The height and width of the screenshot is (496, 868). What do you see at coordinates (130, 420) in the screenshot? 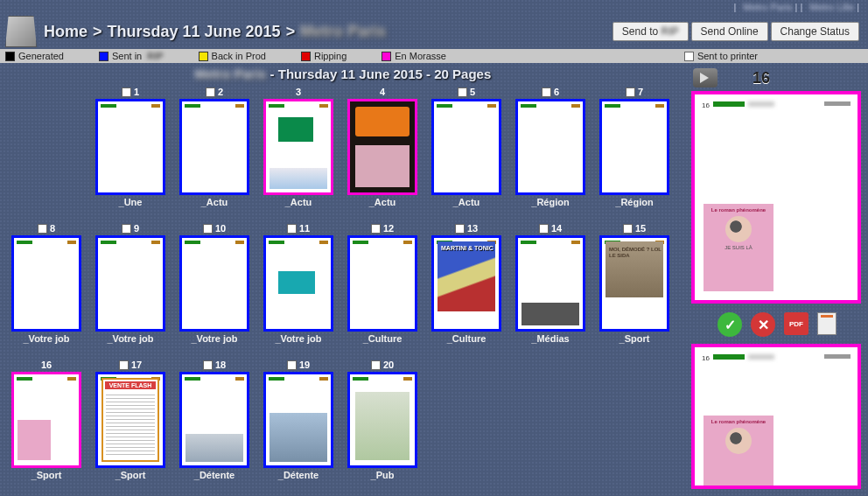
I see `page-cell-17: 17VENTE FLASH_Sport` at bounding box center [130, 420].